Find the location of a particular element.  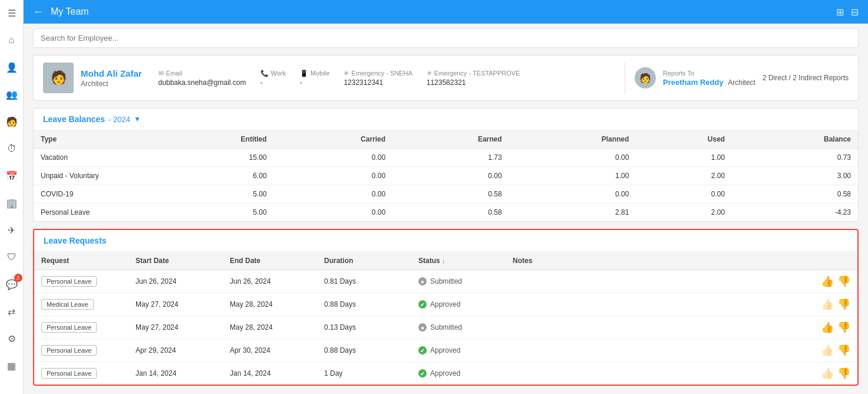

table-row: Medical Leave May 27, 2024 May 28, 2024 … is located at coordinates (445, 304).